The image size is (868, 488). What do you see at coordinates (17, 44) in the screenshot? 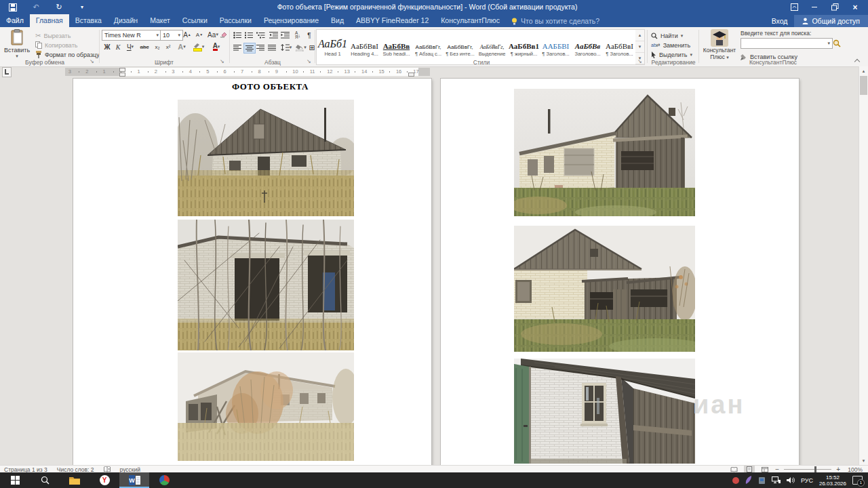
I see `paste-button: Вставить ▾` at bounding box center [17, 44].